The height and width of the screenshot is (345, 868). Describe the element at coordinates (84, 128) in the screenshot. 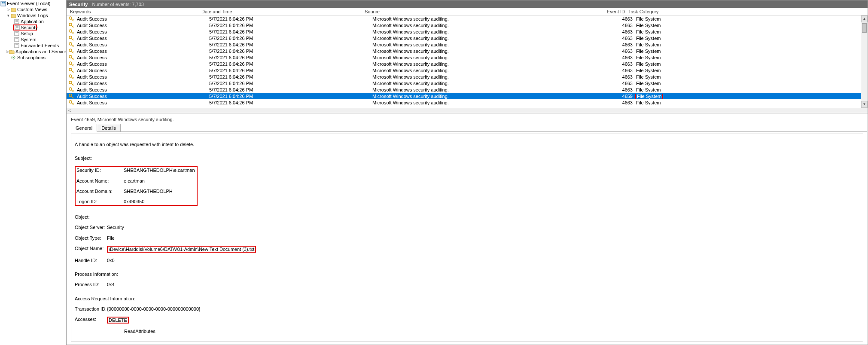

I see `tab-general: General` at that location.